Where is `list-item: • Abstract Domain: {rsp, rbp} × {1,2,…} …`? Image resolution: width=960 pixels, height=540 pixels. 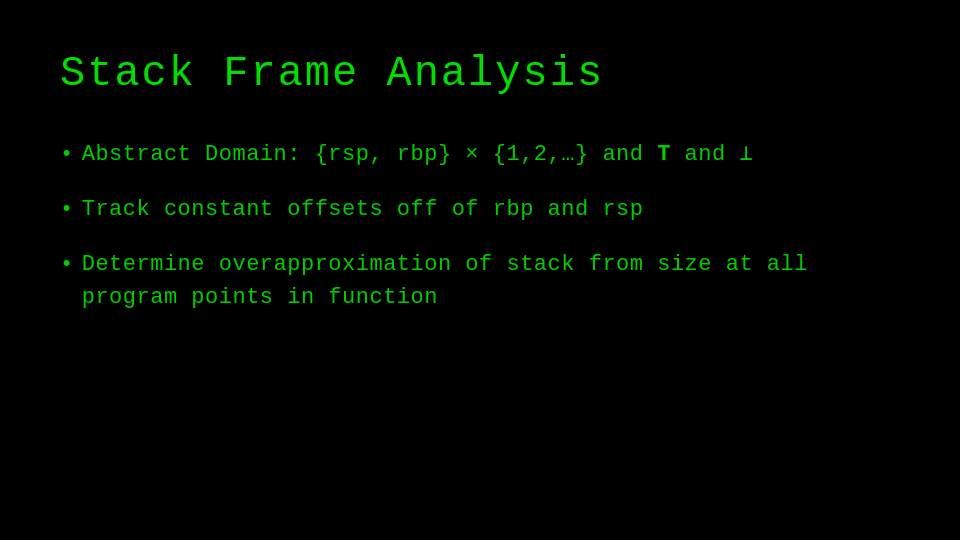 list-item: • Abstract Domain: {rsp, rbp} × {1,2,…} … is located at coordinates (480, 154).